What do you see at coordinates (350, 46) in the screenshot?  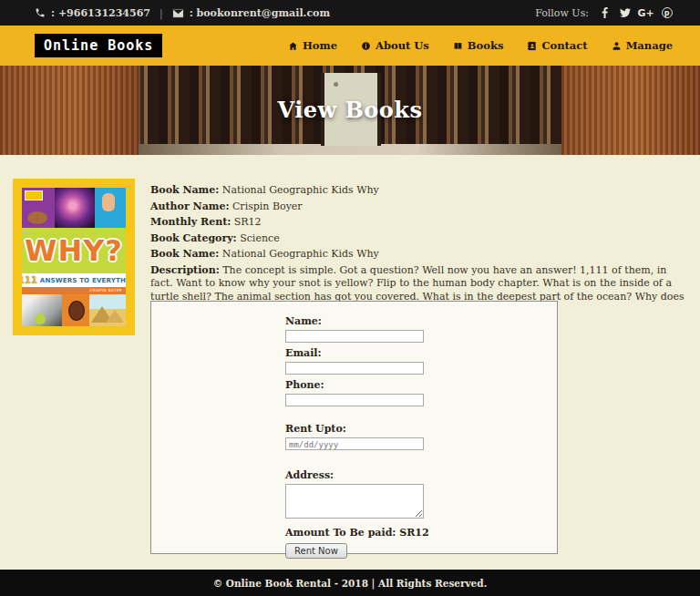 I see `main-navbar: Online Books Home About Us Books Contact…` at bounding box center [350, 46].